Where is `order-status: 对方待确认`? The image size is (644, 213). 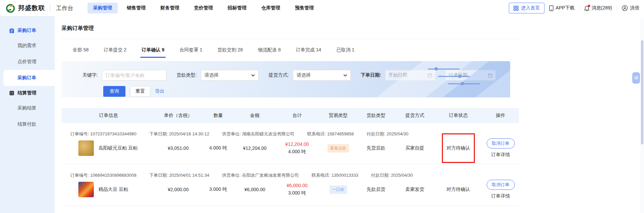
order-status: 对方待确认 is located at coordinates (458, 148).